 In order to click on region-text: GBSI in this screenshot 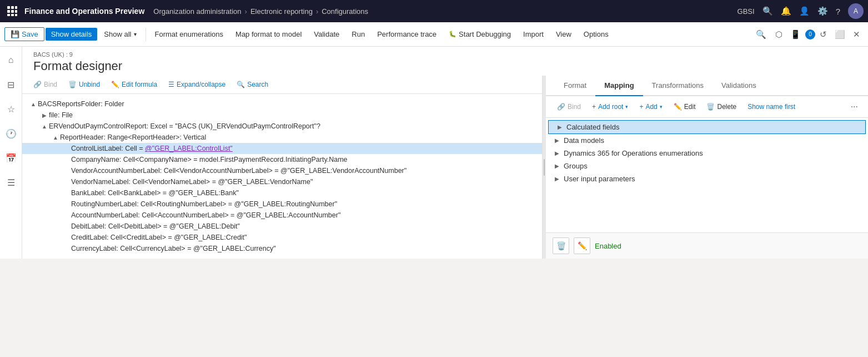, I will do `click(746, 11)`.